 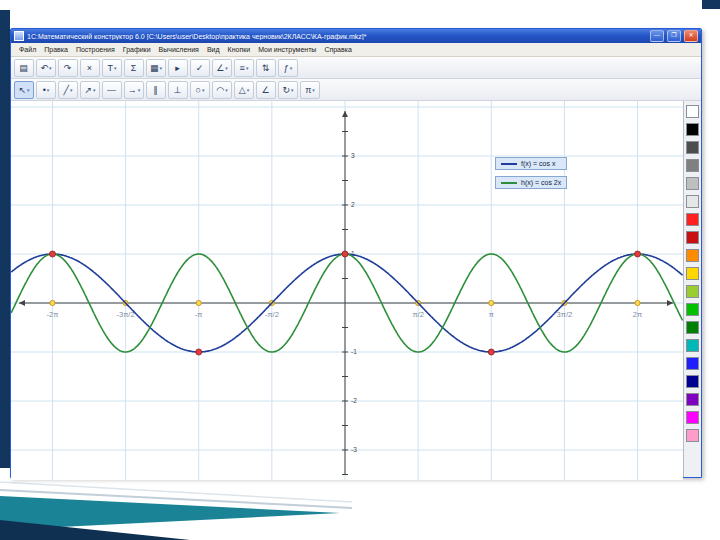 I want to click on tool-icon: ⊥, so click(x=178, y=90).